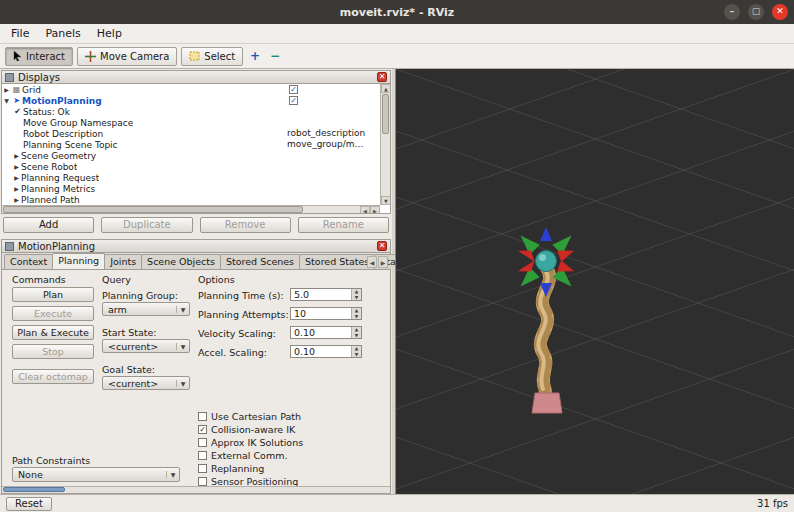  Describe the element at coordinates (732, 12) in the screenshot. I see `minimize-button: –` at that location.